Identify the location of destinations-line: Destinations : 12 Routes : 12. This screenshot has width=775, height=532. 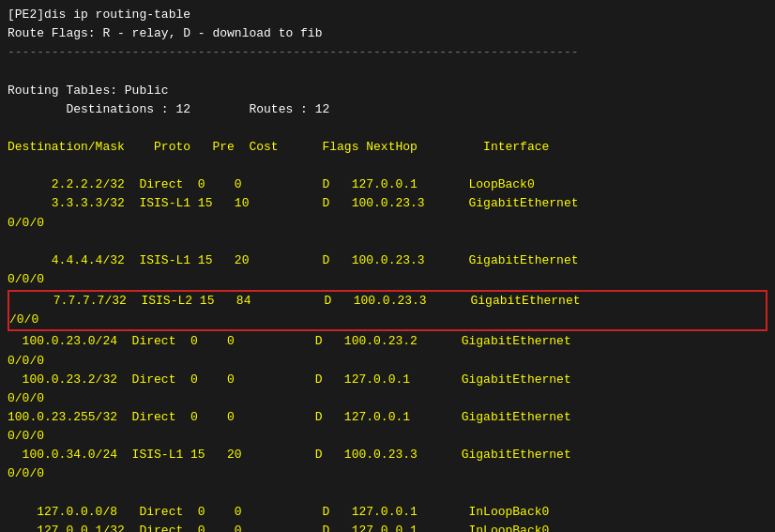
(388, 110).